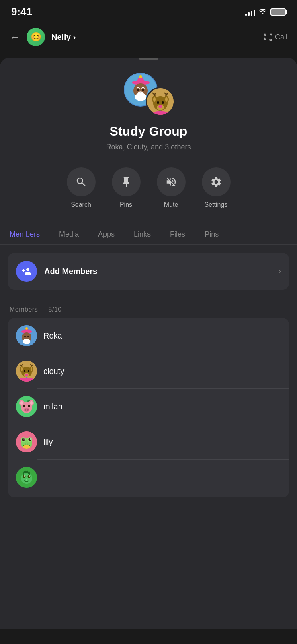  I want to click on member-avatar-clouty, so click(27, 371).